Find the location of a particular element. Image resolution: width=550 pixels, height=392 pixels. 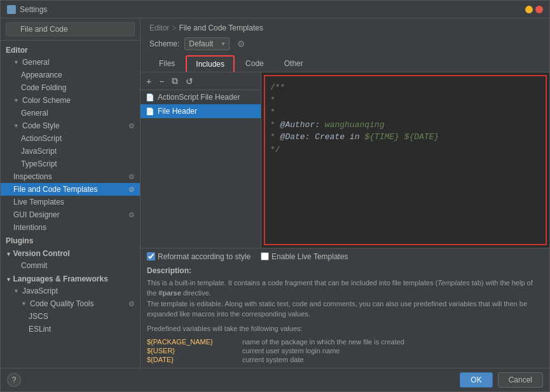

file-item-label: ActionScript File Header is located at coordinates (198, 97).